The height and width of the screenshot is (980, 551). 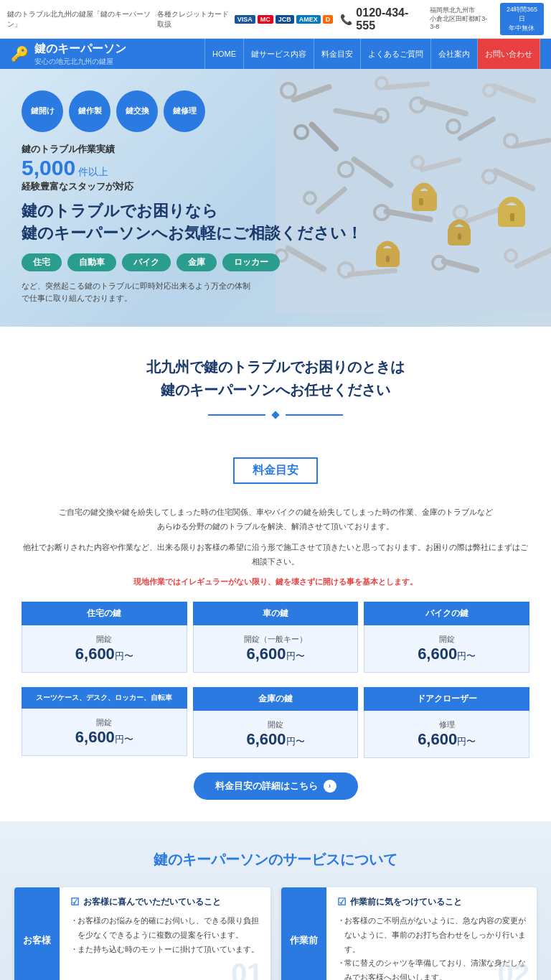 What do you see at coordinates (251, 263) in the screenshot?
I see `cat-locker: ロッカー` at bounding box center [251, 263].